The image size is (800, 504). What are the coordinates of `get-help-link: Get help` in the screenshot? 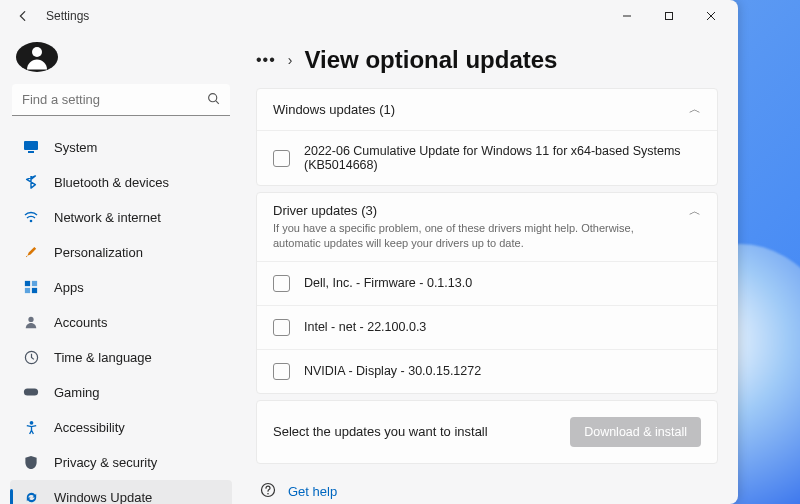 It's located at (312, 492).